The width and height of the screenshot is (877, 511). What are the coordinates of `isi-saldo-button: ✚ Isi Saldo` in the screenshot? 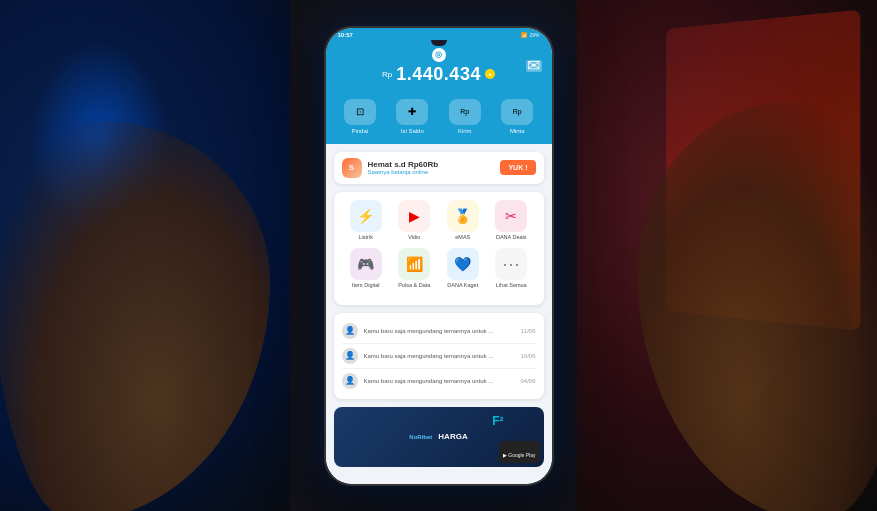 It's located at (412, 116).